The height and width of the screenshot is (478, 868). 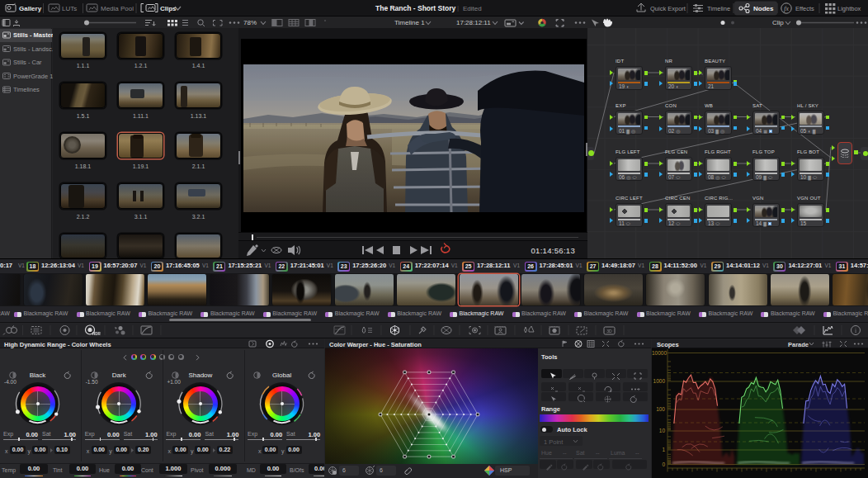 What do you see at coordinates (786, 8) in the screenshot?
I see `svg-text: fx` at bounding box center [786, 8].